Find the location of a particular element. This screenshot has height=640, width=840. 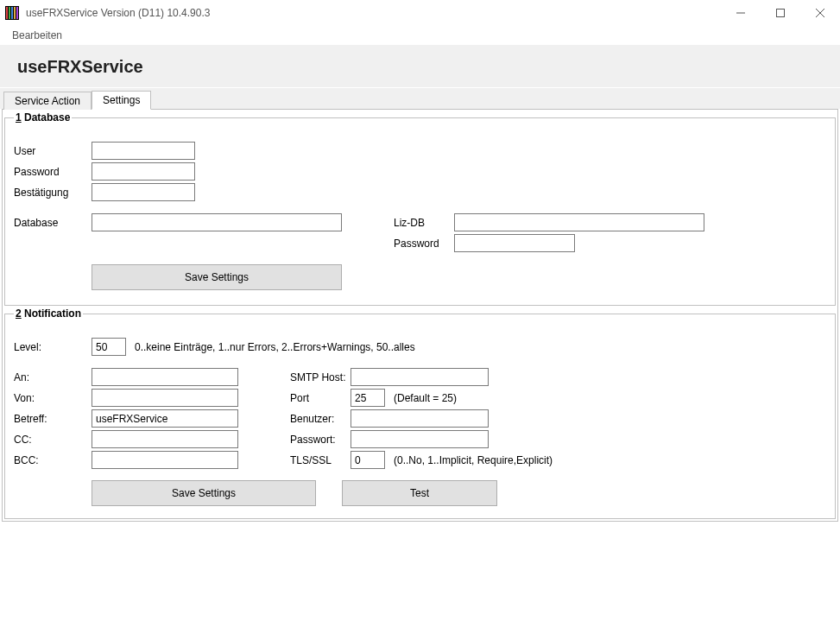

label-lizpw: Password is located at coordinates (424, 244).